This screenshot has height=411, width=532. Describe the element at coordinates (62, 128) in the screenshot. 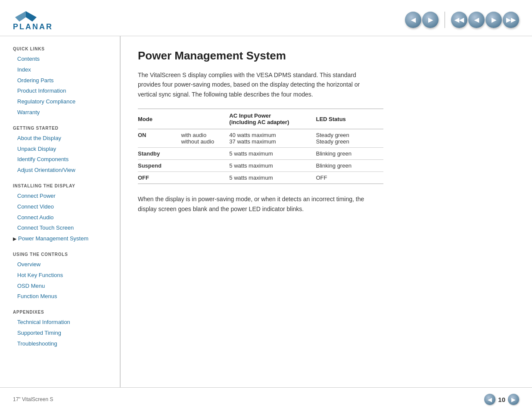

I see `sidebar-section-title: GETTING STARTED` at that location.